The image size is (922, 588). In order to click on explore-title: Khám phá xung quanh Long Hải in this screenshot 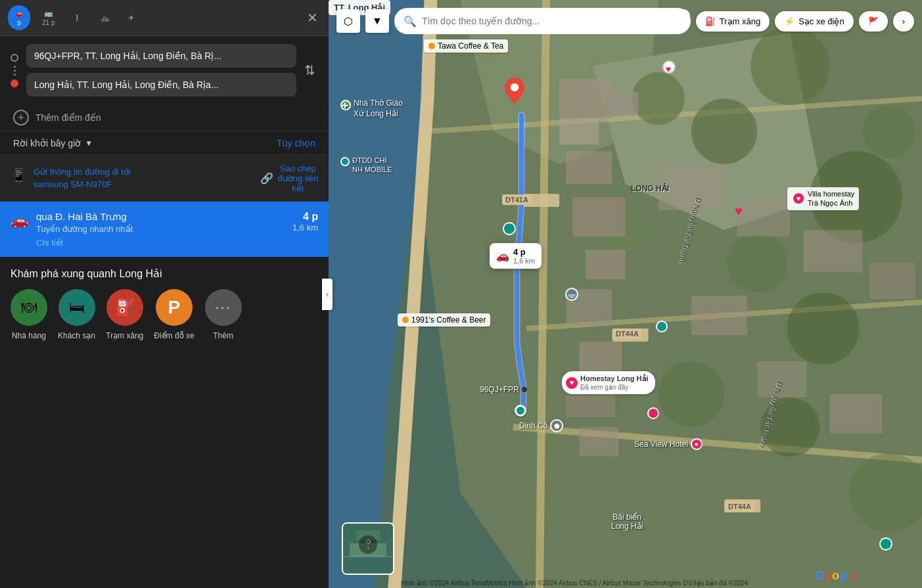, I will do `click(164, 273)`.